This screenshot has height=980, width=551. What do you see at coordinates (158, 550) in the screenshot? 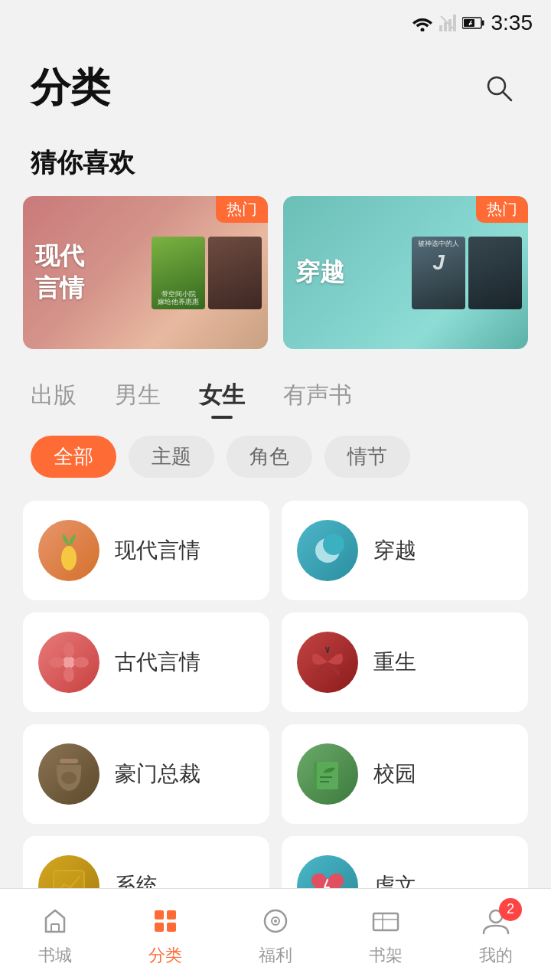
I see `cat-name-modern-romance: 现代言情` at bounding box center [158, 550].